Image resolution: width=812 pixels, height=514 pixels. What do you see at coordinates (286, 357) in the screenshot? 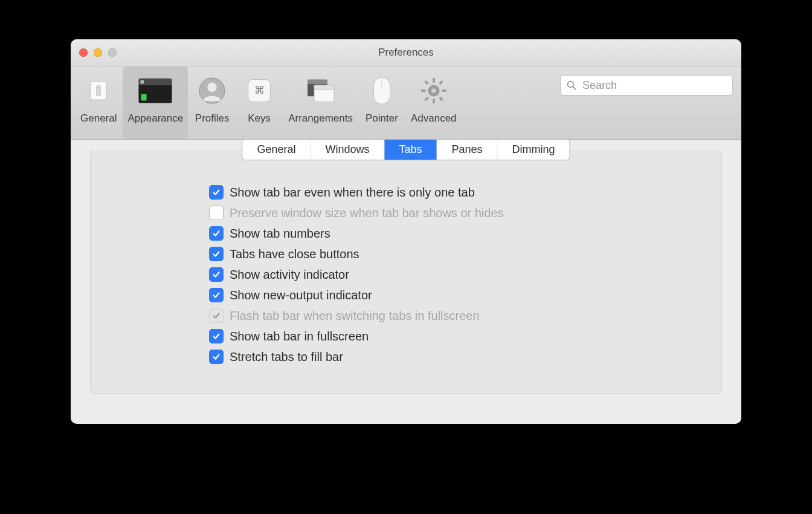
I see `checkbox-label: Stretch tabs to fill bar` at bounding box center [286, 357].